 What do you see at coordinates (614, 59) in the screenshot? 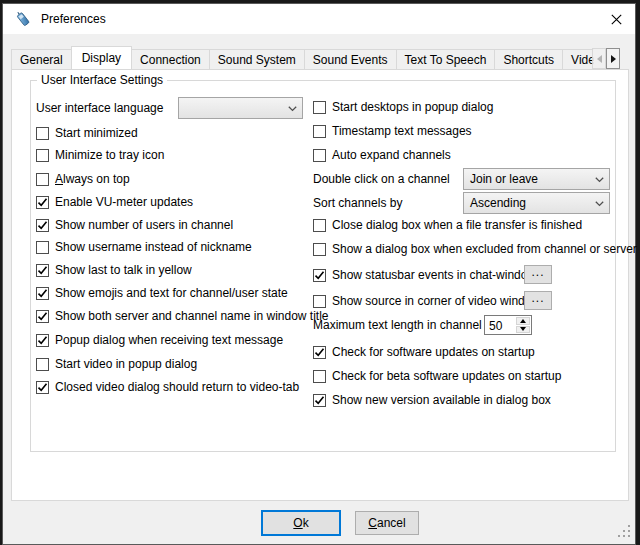
I see `chevron-right-icon` at bounding box center [614, 59].